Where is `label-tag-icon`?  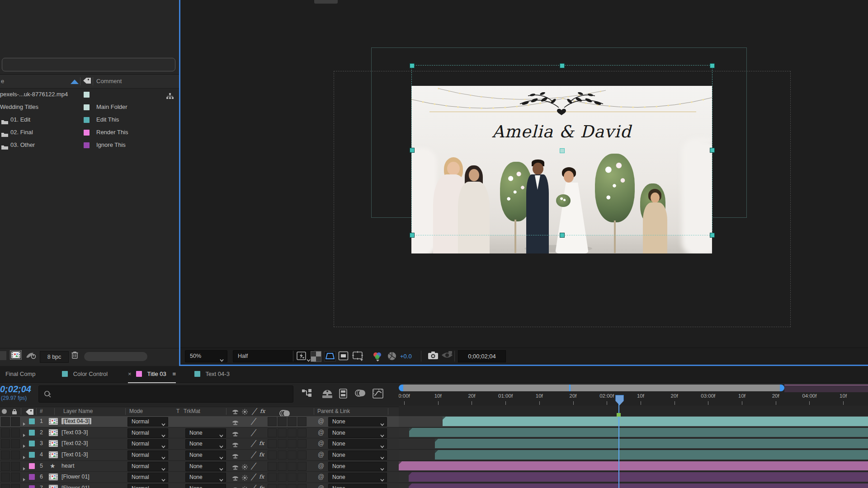 label-tag-icon is located at coordinates (30, 412).